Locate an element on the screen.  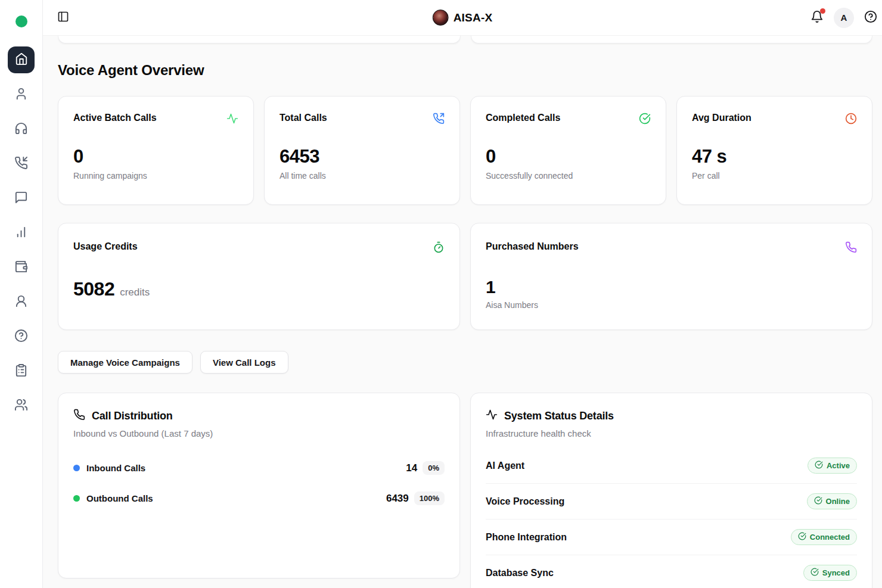
phone-outgoing-icon is located at coordinates (439, 119).